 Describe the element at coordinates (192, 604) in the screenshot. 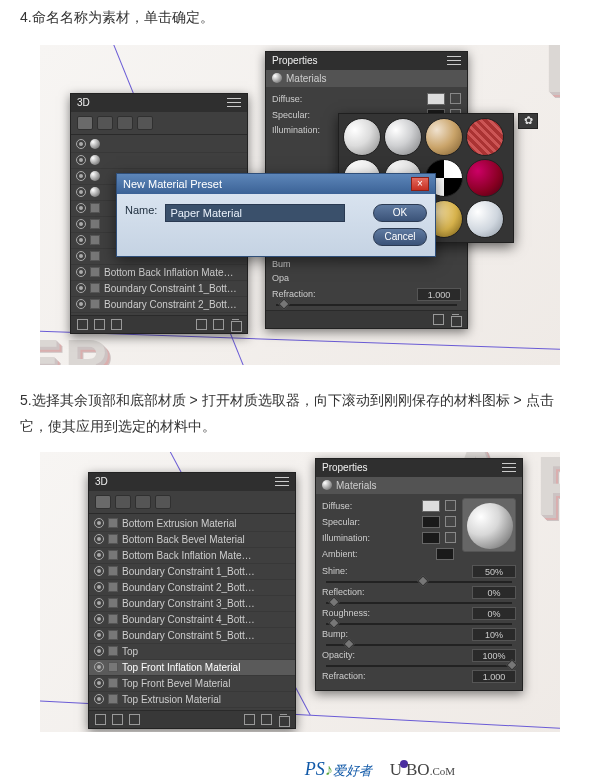

I see `list-item: Boundary Constraint 3_Bott…` at that location.